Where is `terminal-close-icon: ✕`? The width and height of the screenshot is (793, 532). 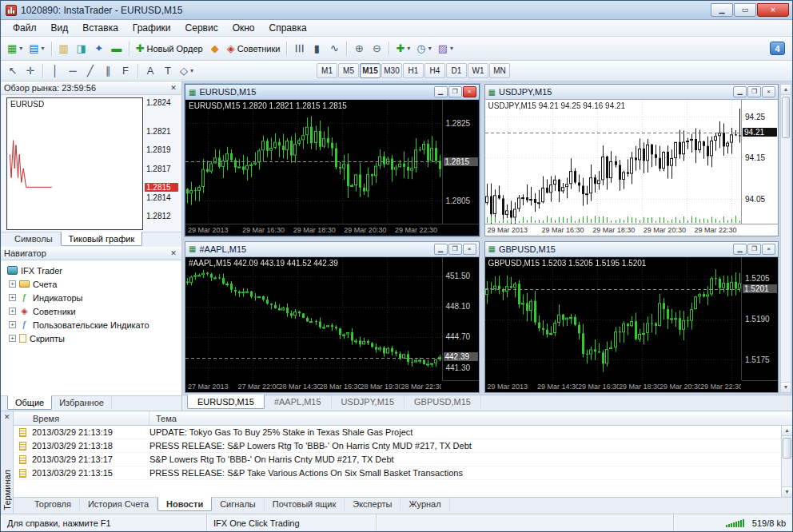
terminal-close-icon: ✕ is located at coordinates (7, 417).